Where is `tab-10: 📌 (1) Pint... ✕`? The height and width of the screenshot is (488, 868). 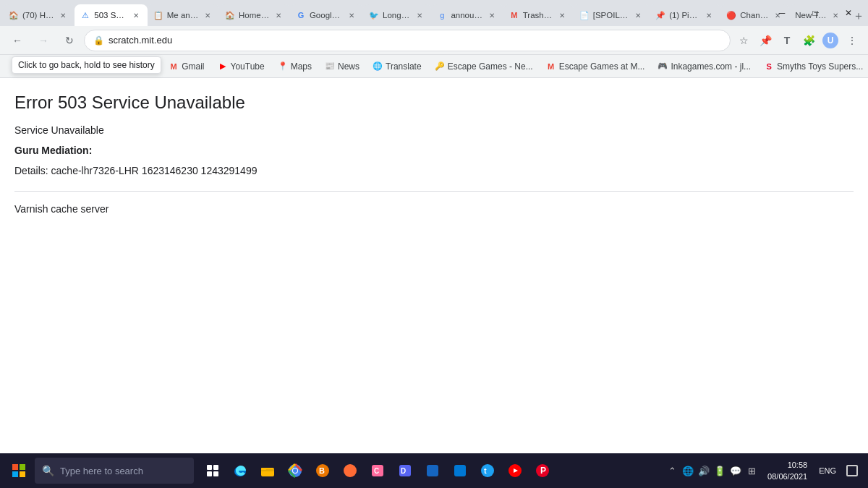
tab-10: 📌 (1) Pint... ✕ is located at coordinates (685, 15).